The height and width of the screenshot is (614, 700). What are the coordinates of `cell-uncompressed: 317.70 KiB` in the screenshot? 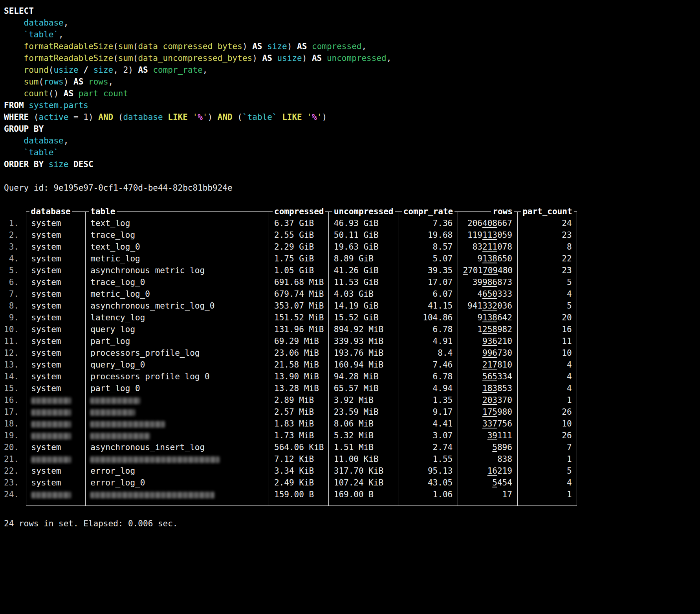 It's located at (364, 471).